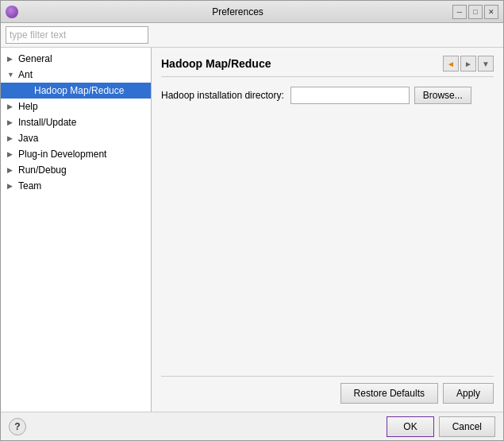  I want to click on expand-arrow-java: ▶, so click(11, 138).